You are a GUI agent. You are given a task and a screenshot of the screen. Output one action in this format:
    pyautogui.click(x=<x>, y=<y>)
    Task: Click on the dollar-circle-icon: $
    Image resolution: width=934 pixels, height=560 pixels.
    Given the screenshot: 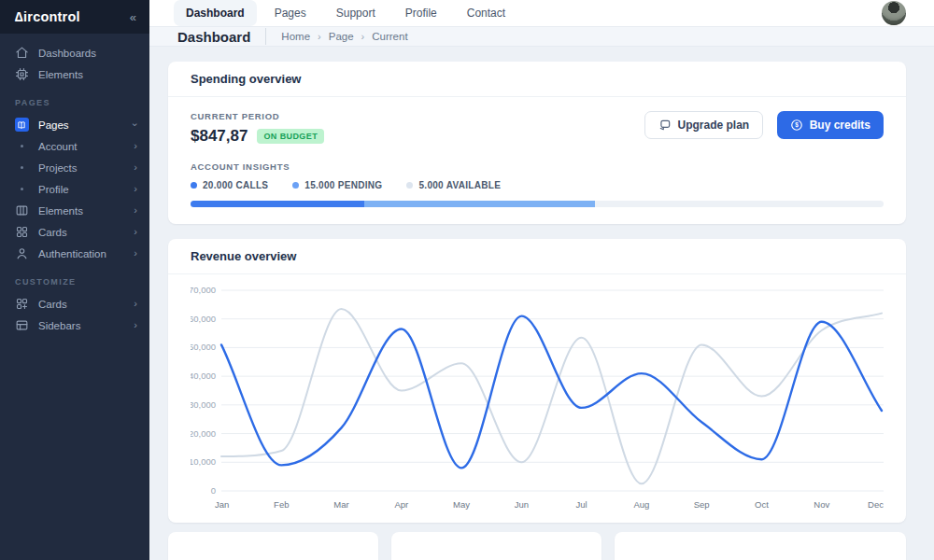 What is the action you would take?
    pyautogui.click(x=797, y=125)
    